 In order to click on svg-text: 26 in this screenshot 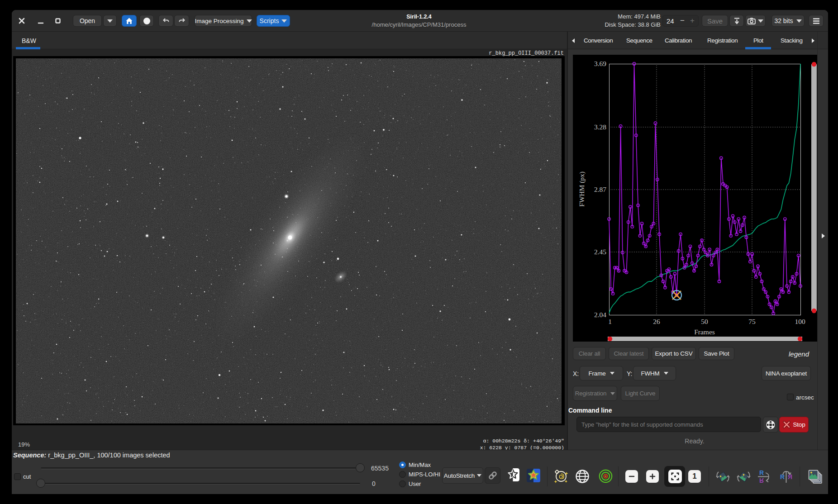, I will do `click(657, 321)`.